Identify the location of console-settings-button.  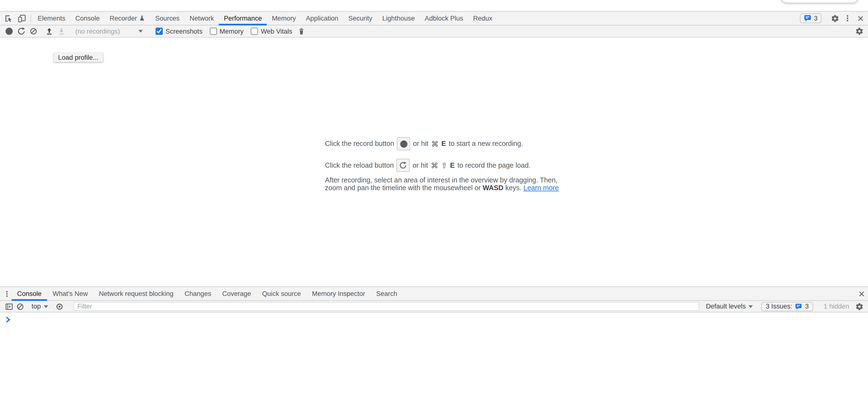
(859, 306).